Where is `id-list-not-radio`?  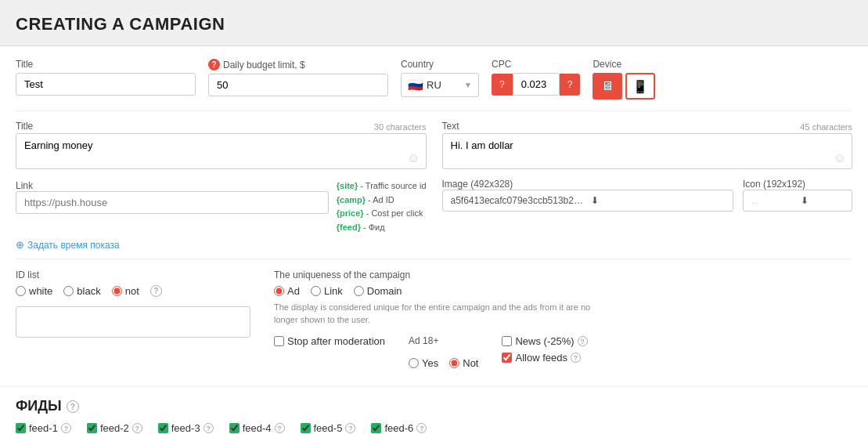
id-list-not-radio is located at coordinates (117, 291).